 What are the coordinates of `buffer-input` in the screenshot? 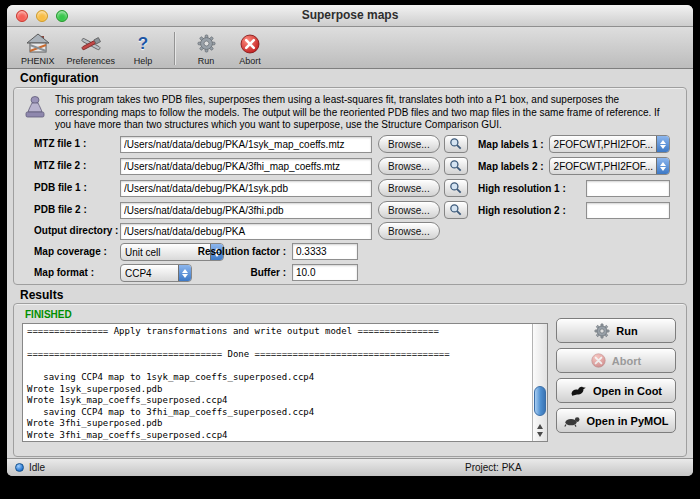 It's located at (325, 272).